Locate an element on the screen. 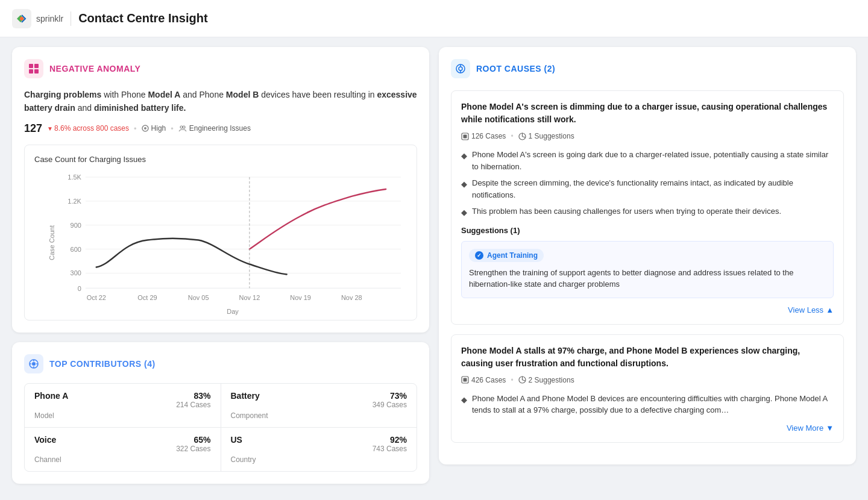 The width and height of the screenshot is (868, 500). page-title: Contact Centre Insight is located at coordinates (143, 18).